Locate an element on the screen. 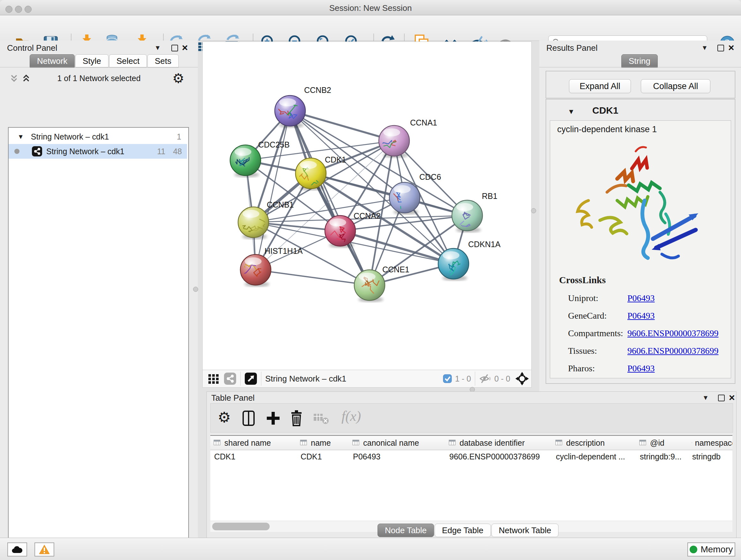  grid-view-icon is located at coordinates (213, 379).